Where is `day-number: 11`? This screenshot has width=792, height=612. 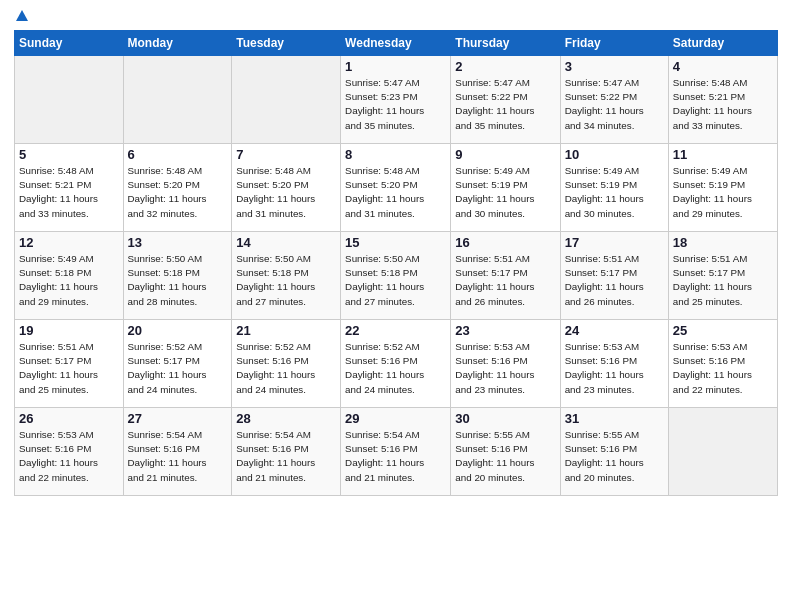
day-number: 11 is located at coordinates (723, 154).